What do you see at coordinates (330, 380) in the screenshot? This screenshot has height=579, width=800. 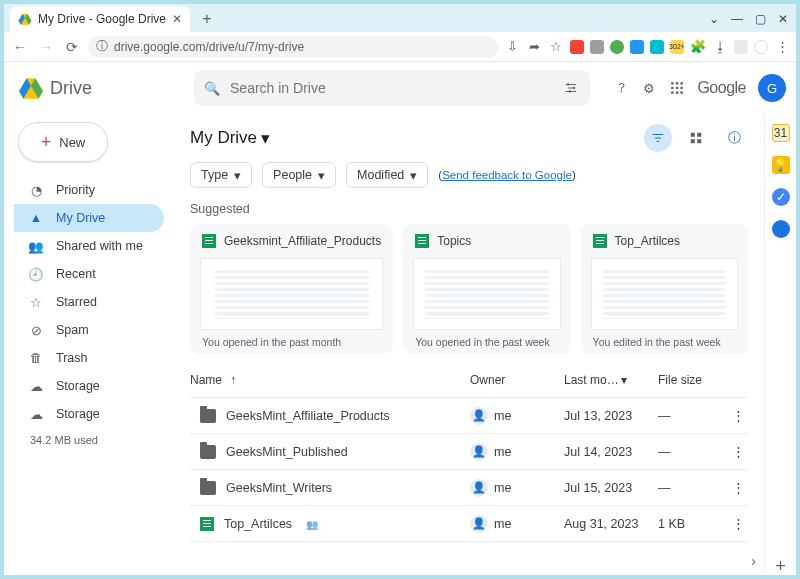 I see `col-name: Name↑` at bounding box center [330, 380].